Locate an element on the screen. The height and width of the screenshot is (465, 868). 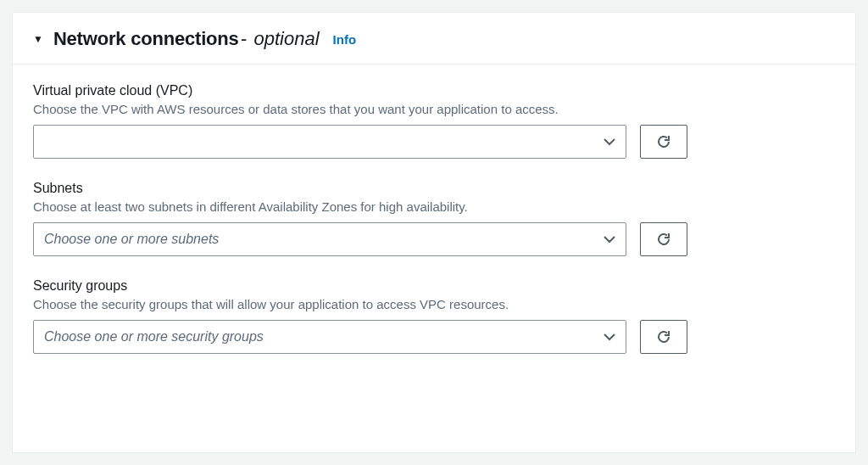
security-groups-refresh-button is located at coordinates (664, 337).